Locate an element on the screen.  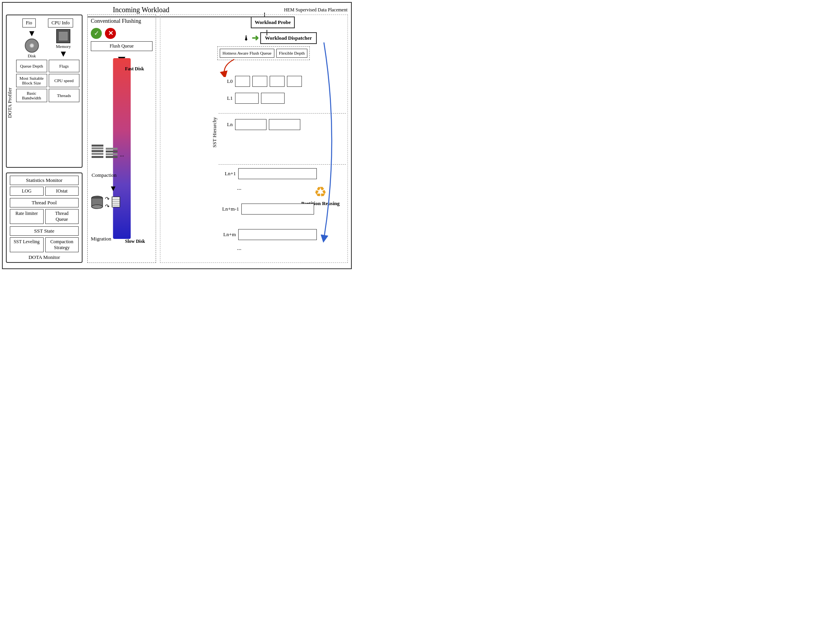
level-lnm-row: Ln+m is located at coordinates (268, 235).